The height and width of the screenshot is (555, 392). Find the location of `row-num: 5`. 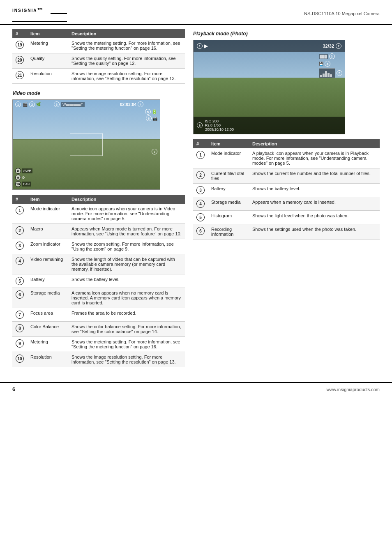

row-num: 5 is located at coordinates (201, 218).